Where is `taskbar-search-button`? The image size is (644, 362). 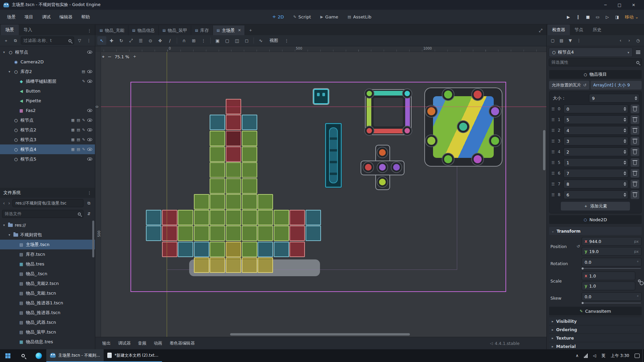 taskbar-search-button is located at coordinates (23, 356).